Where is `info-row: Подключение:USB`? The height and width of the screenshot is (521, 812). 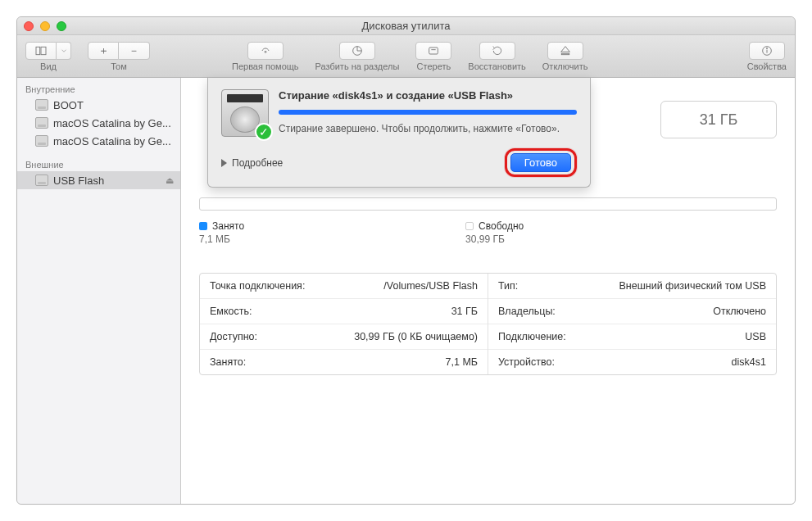
info-row: Подключение:USB is located at coordinates (633, 336).